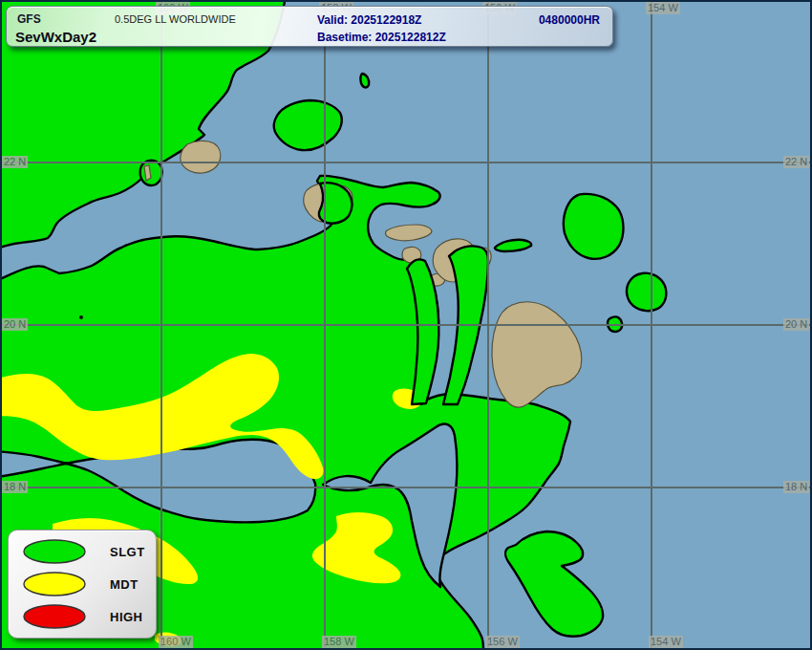 This screenshot has width=812, height=650. I want to click on legend-label-mdt: MDT, so click(124, 585).